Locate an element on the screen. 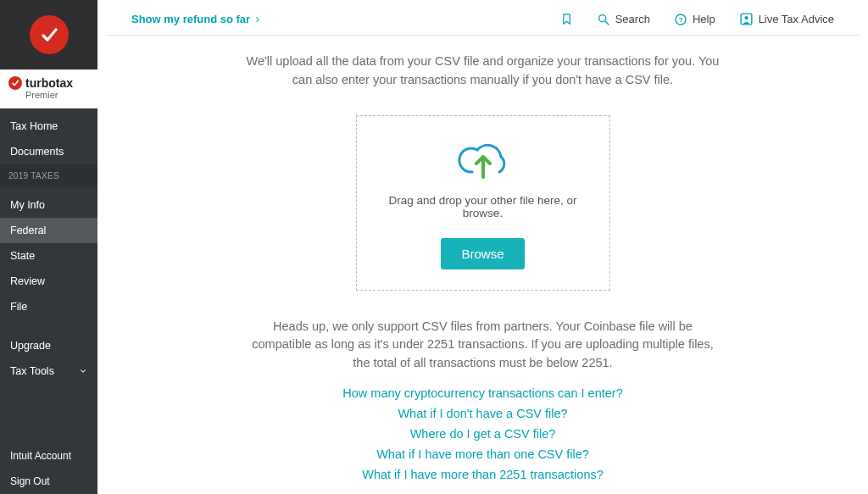  nav-tax-tools: Tax Tools is located at coordinates (49, 371).